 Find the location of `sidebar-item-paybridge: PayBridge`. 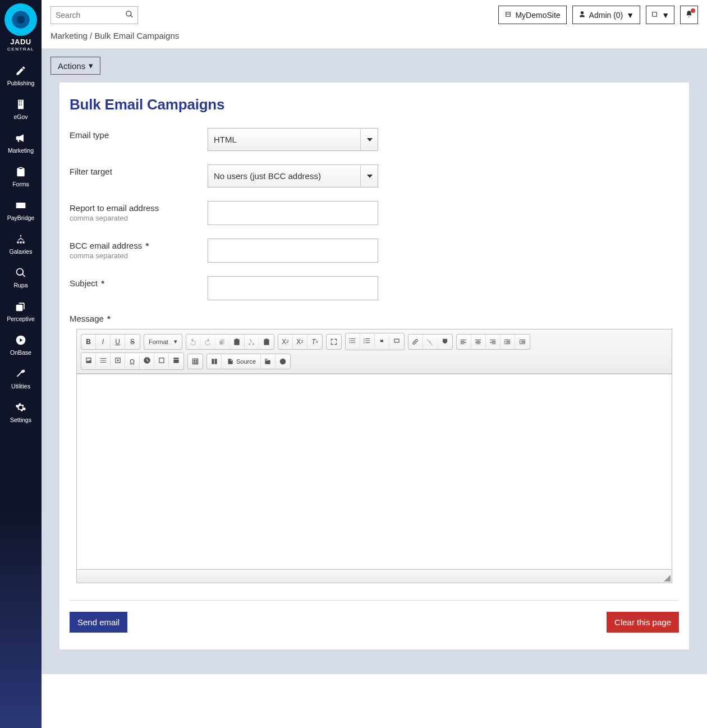

sidebar-item-paybridge: PayBridge is located at coordinates (21, 209).